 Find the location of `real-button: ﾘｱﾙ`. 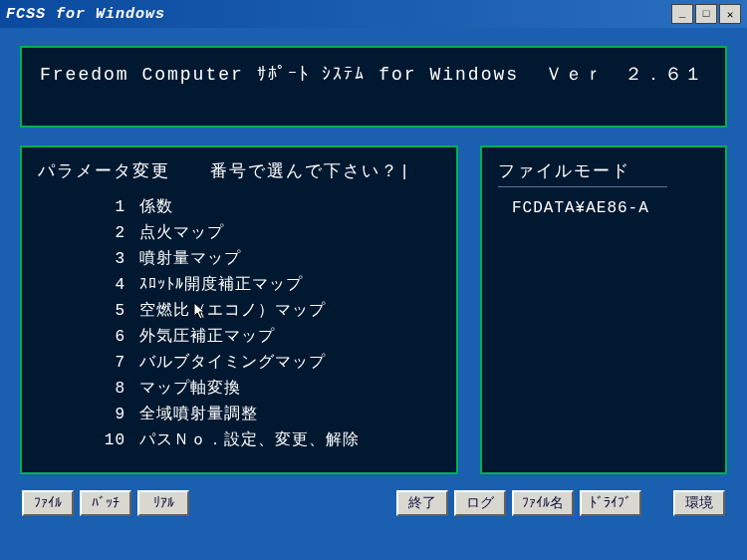

real-button: ﾘｱﾙ is located at coordinates (163, 503).